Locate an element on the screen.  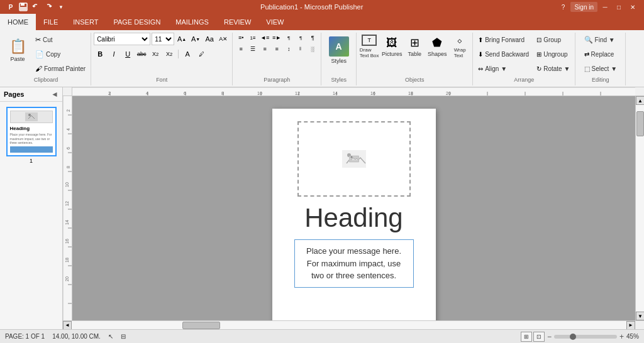
tab-review: REVIEW is located at coordinates (238, 22).